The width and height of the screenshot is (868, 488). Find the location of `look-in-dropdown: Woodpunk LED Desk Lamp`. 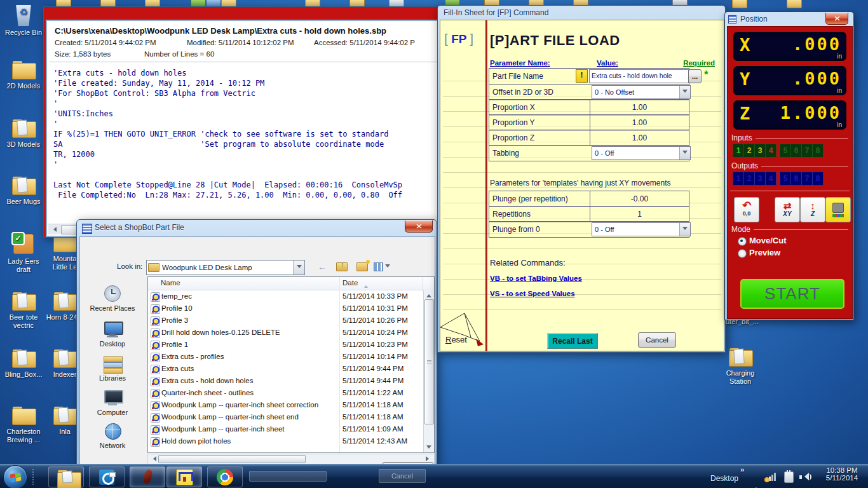

look-in-dropdown: Woodpunk LED Desk Lamp is located at coordinates (226, 268).